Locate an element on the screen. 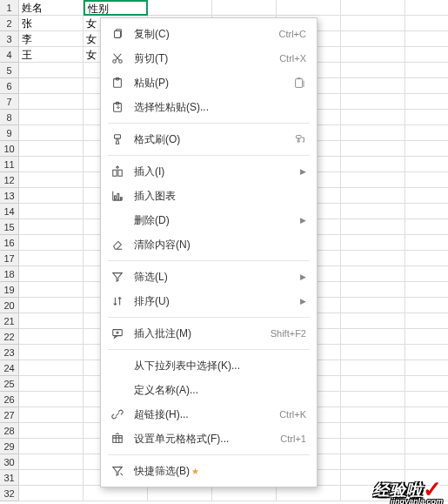 This screenshot has height=504, width=448. menu-hyperlink: 超链接(H)... Ctrl+K is located at coordinates (209, 414).